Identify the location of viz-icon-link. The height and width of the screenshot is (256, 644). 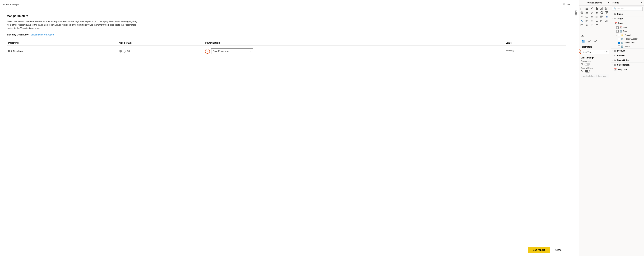
(592, 21).